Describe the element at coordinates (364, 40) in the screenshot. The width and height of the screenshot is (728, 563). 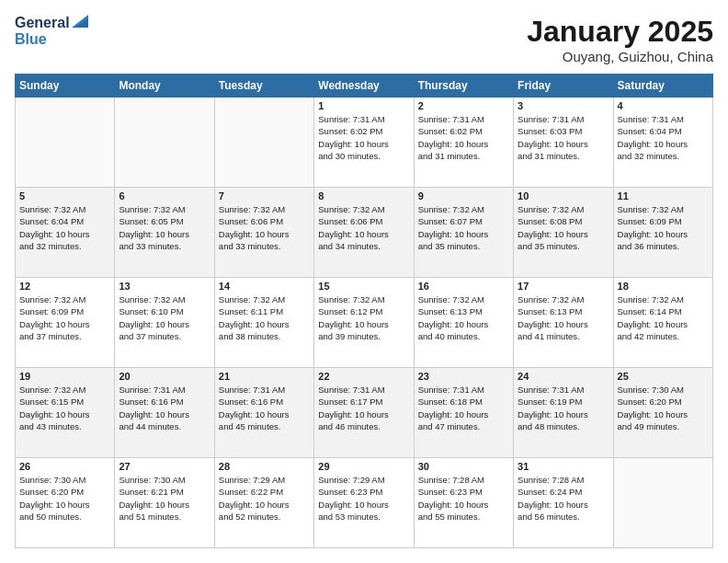
I see `header: General Blue January 2025 Ouyang, Guizho…` at that location.